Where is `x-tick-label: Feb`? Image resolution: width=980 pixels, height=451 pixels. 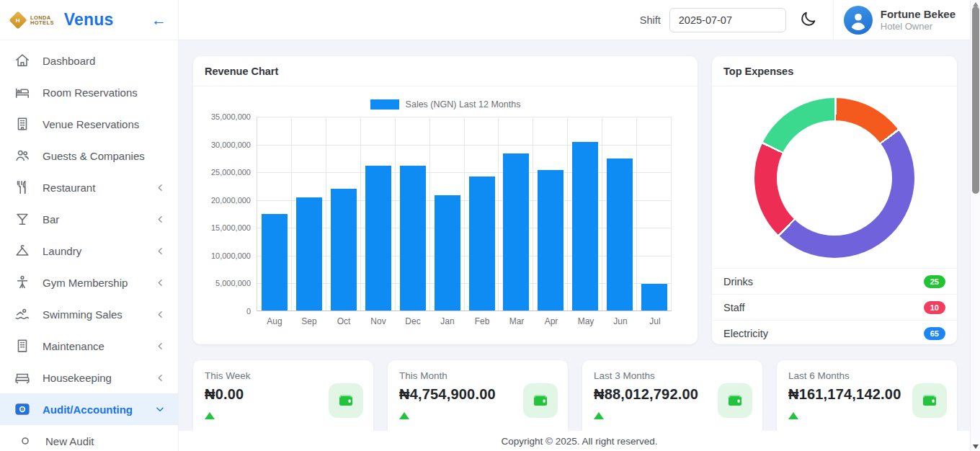
x-tick-label: Feb is located at coordinates (482, 321).